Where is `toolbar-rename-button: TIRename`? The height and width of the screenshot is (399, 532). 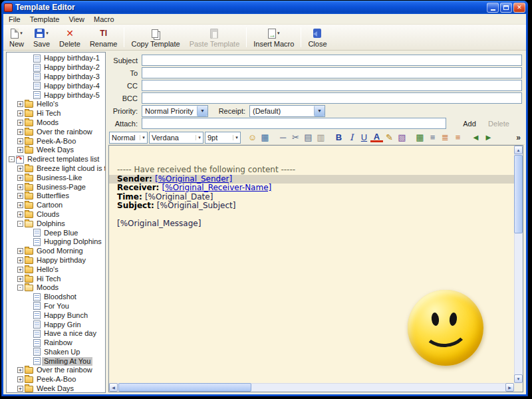 toolbar-rename-button: TIRename is located at coordinates (104, 37).